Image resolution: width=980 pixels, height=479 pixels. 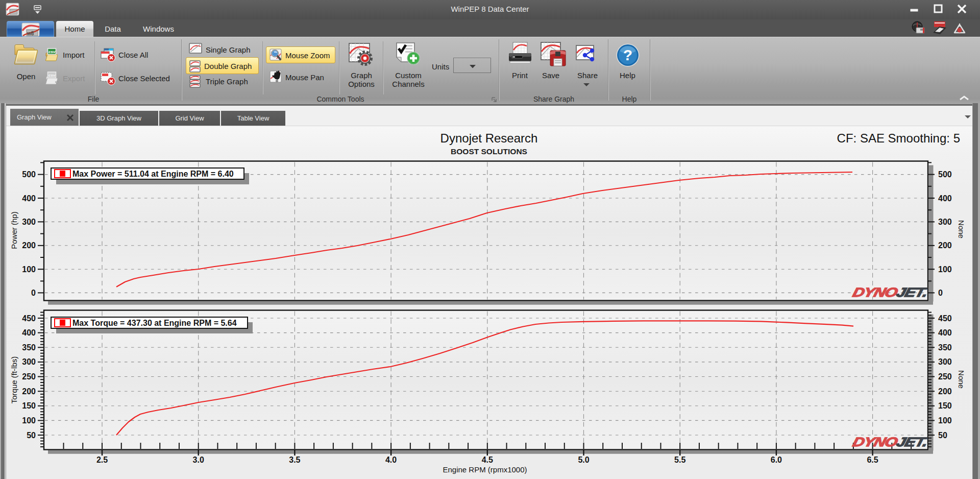 I want to click on svg-text: 5.5, so click(x=680, y=460).